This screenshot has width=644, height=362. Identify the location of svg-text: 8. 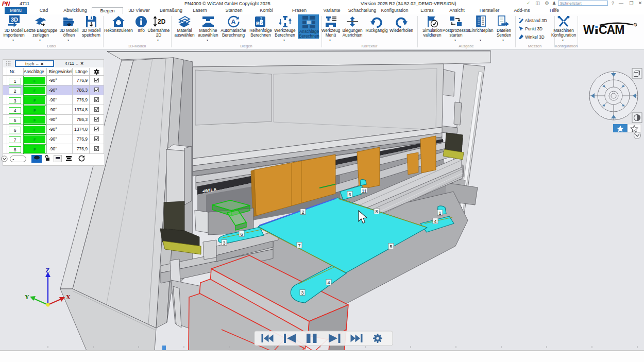
(376, 212).